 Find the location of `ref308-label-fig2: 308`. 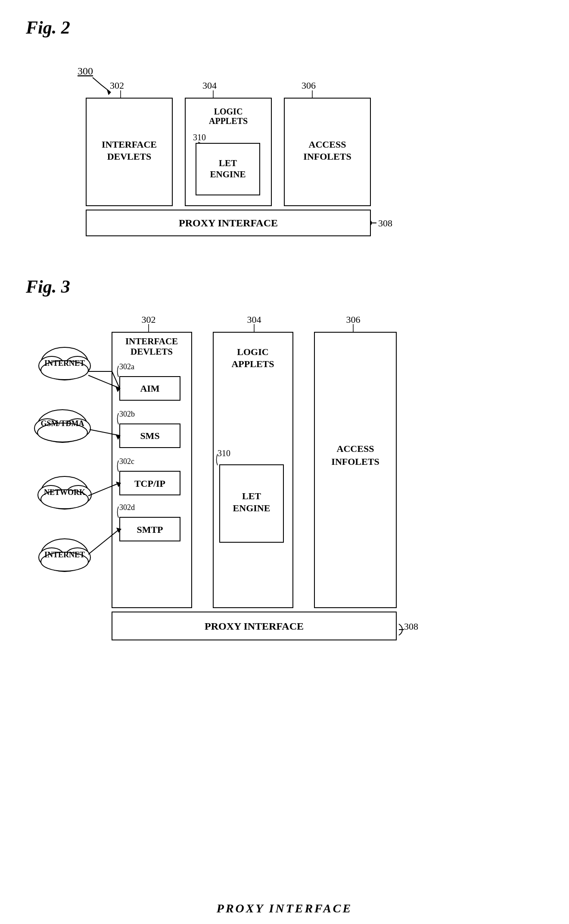

ref308-label-fig2: 308 is located at coordinates (385, 223).